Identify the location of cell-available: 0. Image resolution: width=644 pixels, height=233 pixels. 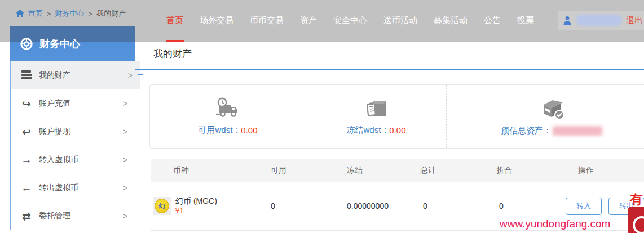
(294, 206).